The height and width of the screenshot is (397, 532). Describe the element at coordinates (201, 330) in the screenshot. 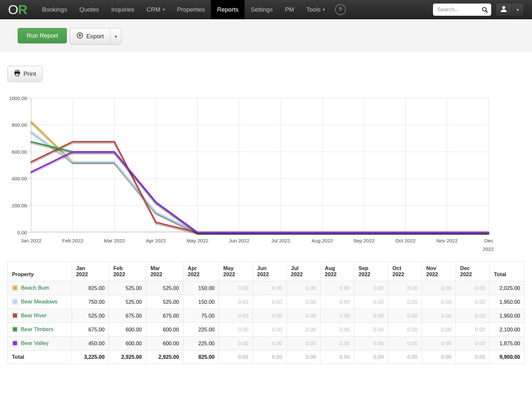

I see `month-value-cell: 225.00` at that location.